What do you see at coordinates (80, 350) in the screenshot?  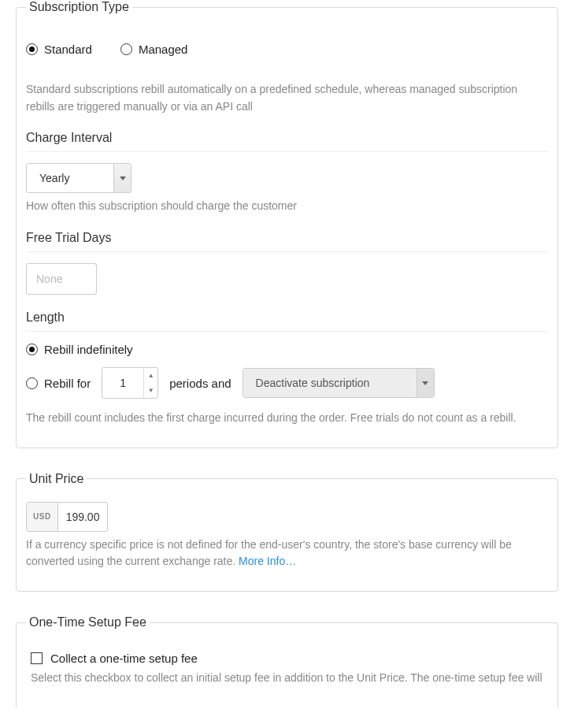 I see `radio-rebill-indefinitely: Rebill indefinitely` at bounding box center [80, 350].